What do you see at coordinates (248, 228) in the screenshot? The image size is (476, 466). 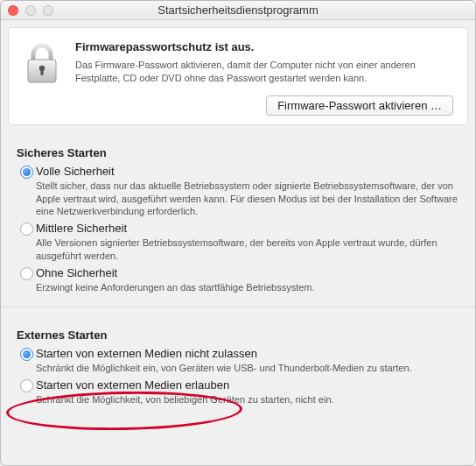 I see `option-label: Mittlere Sicherheit` at bounding box center [248, 228].